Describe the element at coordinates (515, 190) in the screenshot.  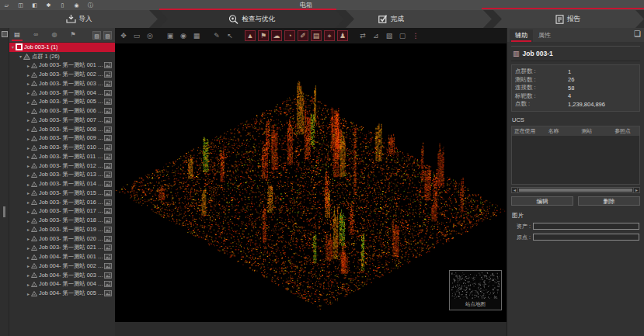
I see `scroll-left-arrow: ◄` at that location.